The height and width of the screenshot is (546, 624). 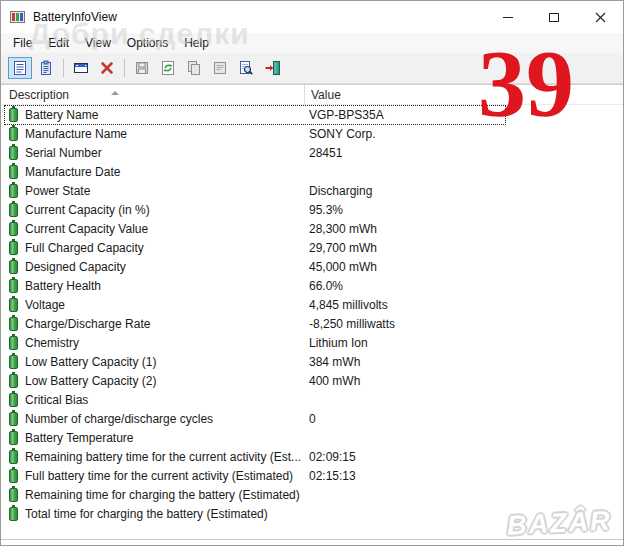 What do you see at coordinates (164, 248) in the screenshot?
I see `row-description: Full Charged Capacity` at bounding box center [164, 248].